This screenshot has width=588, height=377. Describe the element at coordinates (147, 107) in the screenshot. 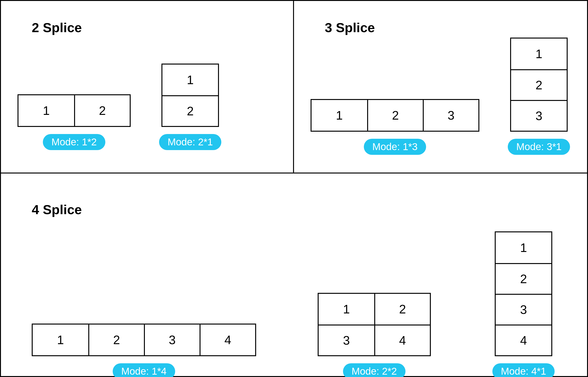

I see `groups-2-splice: 1 2 Mode: 1*2 1 2 Mode: 2*1` at that location.